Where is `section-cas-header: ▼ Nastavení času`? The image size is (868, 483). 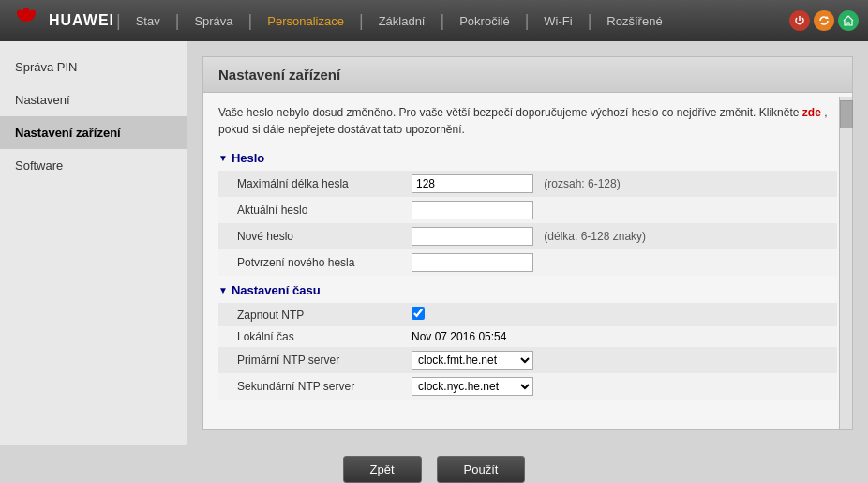 section-cas-header: ▼ Nastavení času is located at coordinates (528, 291).